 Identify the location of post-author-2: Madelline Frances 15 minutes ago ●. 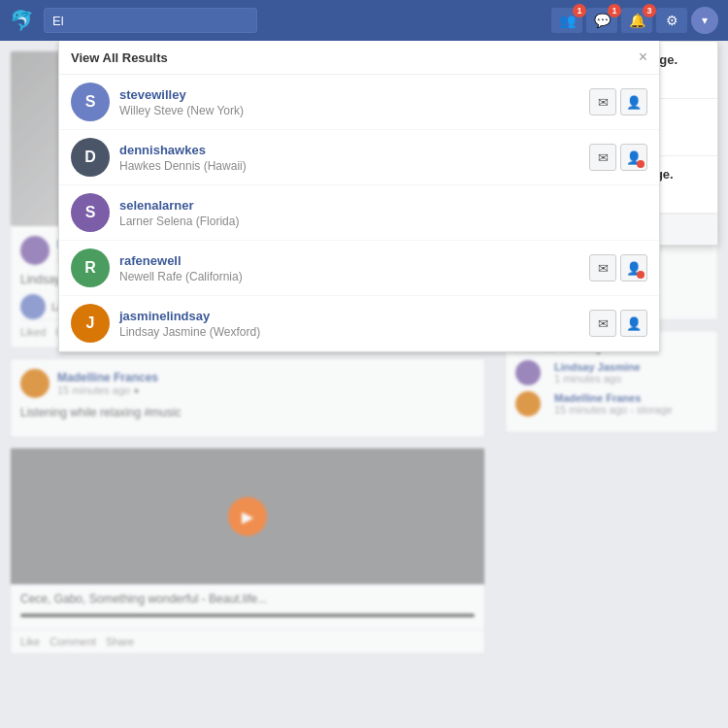
(108, 383).